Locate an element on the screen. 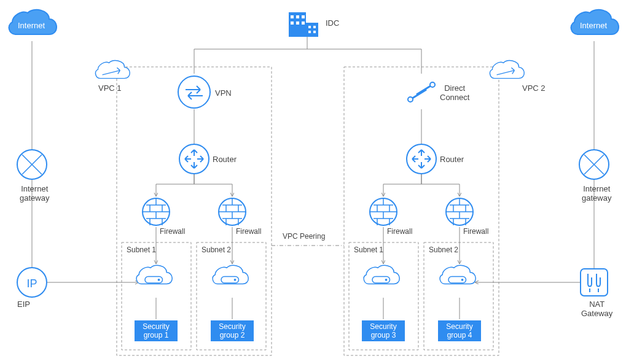  igw-left-label: Internet gateway is located at coordinates (34, 193).